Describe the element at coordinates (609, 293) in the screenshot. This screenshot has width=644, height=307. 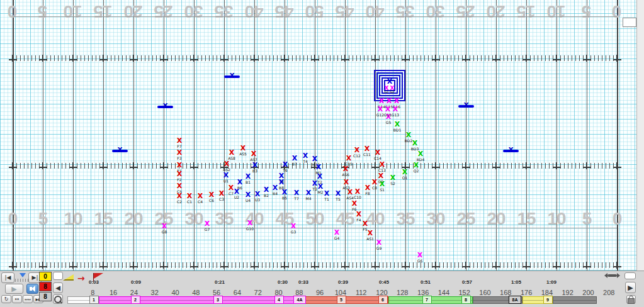
I see `count-number: 208` at that location.